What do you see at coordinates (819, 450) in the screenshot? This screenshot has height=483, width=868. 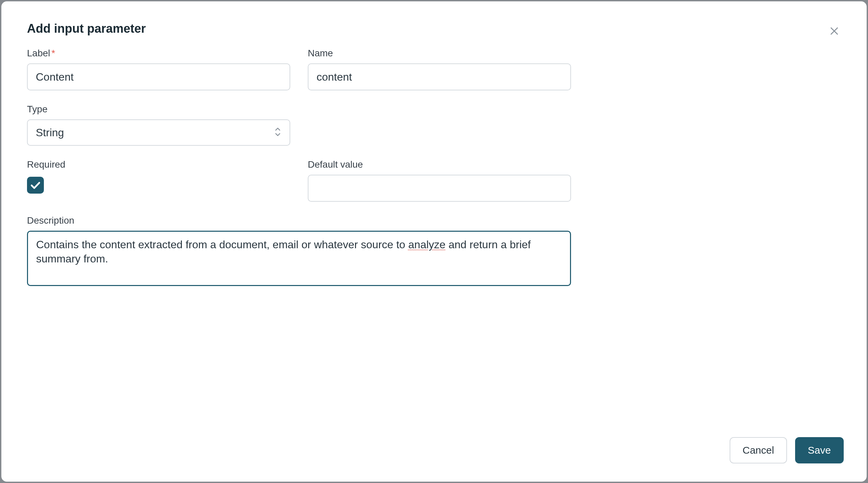 I see `save-button: Save` at bounding box center [819, 450].